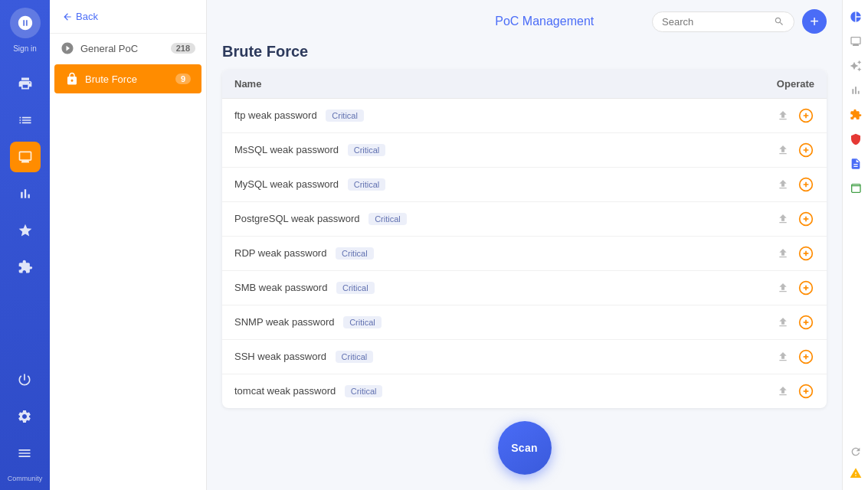  What do you see at coordinates (723, 21) in the screenshot?
I see `search-box` at bounding box center [723, 21].